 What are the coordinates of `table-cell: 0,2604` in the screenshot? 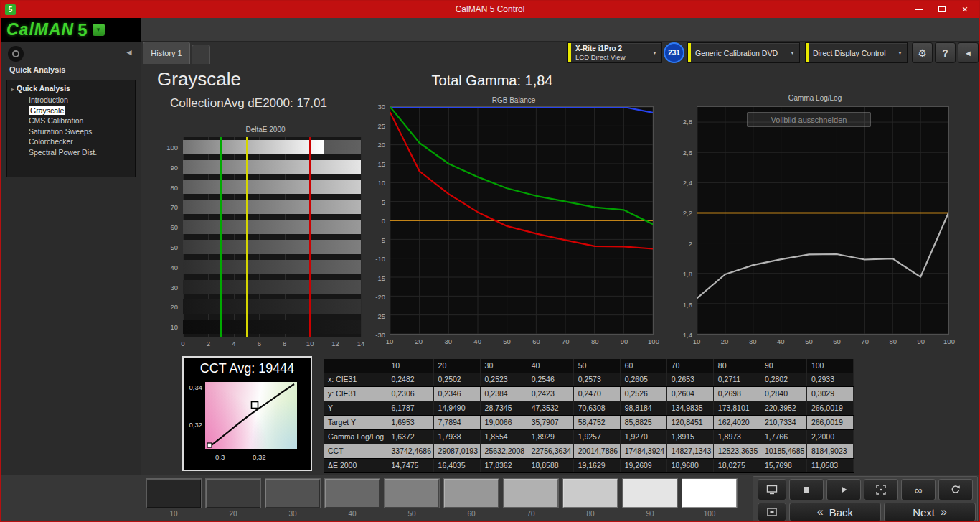 It's located at (690, 394).